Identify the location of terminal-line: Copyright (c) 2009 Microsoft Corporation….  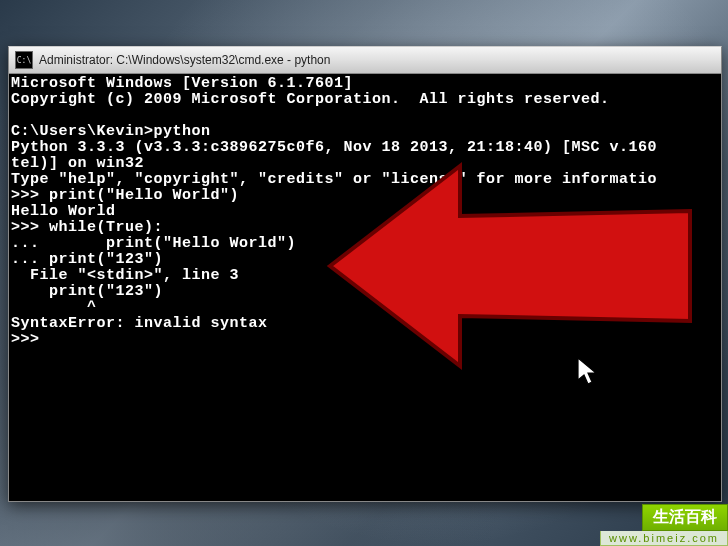
(365, 100).